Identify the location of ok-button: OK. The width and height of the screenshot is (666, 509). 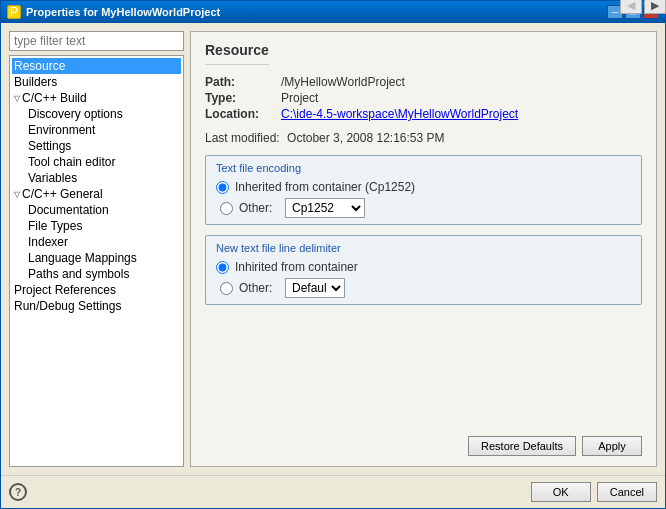
(561, 492).